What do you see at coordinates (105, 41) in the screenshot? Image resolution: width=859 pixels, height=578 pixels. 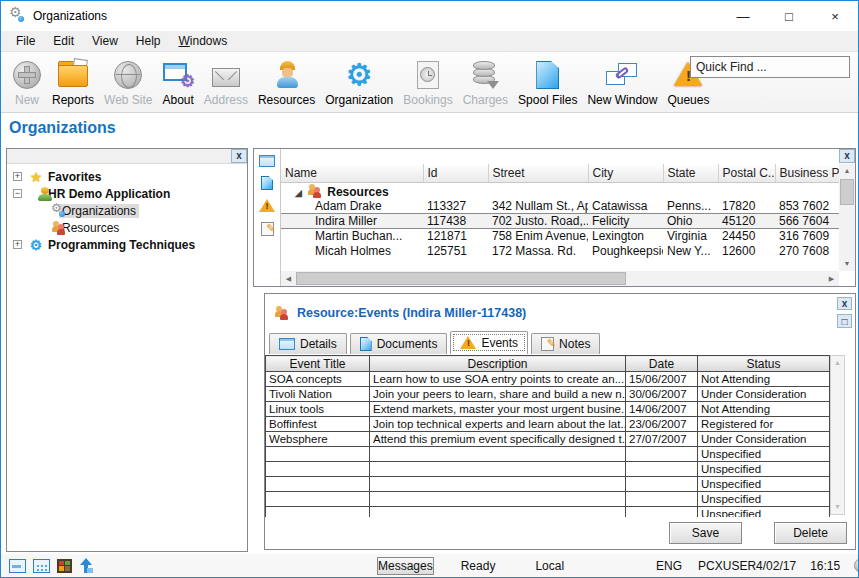 I see `menu-view: View` at bounding box center [105, 41].